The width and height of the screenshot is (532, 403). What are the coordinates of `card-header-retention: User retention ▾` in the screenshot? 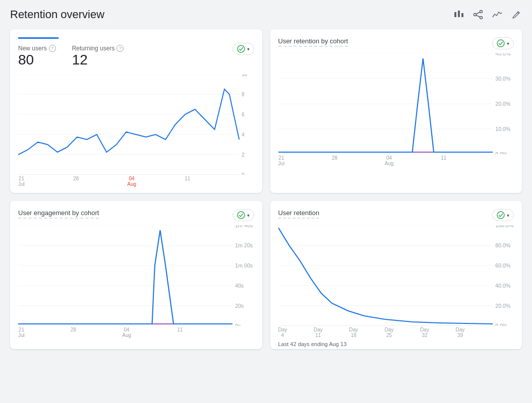 It's located at (396, 215).